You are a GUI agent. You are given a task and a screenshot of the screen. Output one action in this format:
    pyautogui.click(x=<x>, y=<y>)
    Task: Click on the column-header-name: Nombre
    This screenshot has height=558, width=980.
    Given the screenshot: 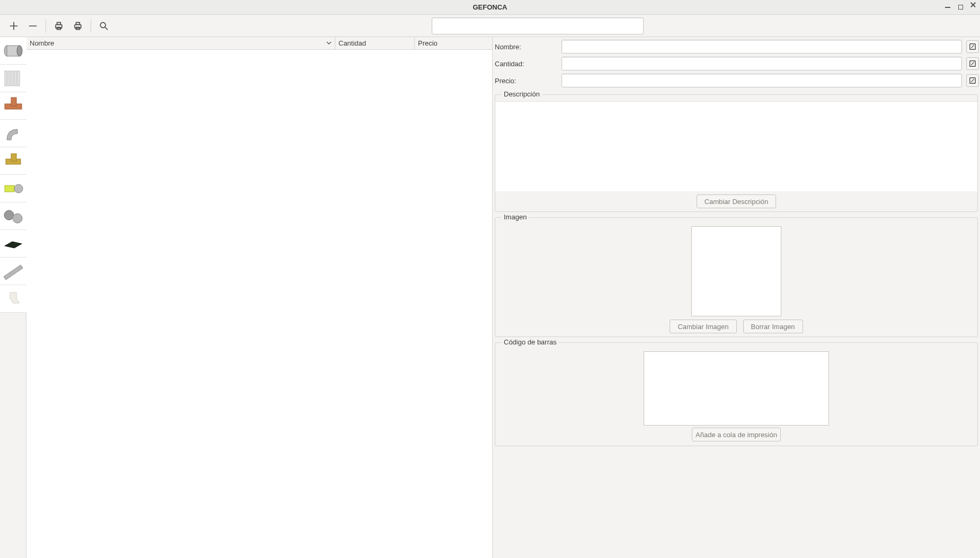 What is the action you would take?
    pyautogui.click(x=181, y=43)
    